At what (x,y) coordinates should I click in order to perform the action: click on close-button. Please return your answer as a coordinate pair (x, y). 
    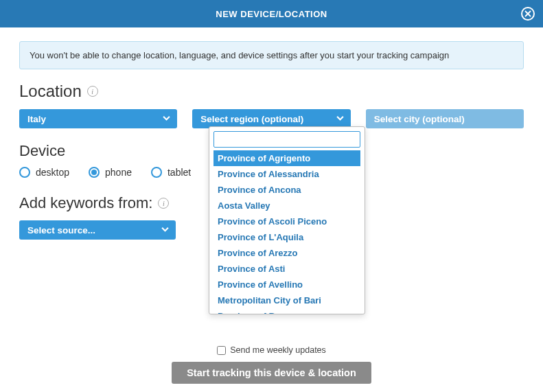
    Looking at the image, I should click on (528, 14).